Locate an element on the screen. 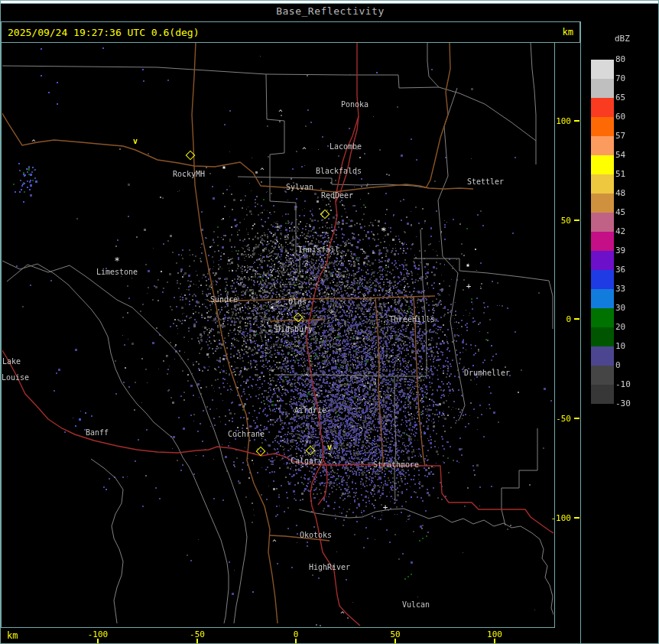 Image resolution: width=659 pixels, height=644 pixels. right-axis-tick-label: -100 is located at coordinates (555, 519).